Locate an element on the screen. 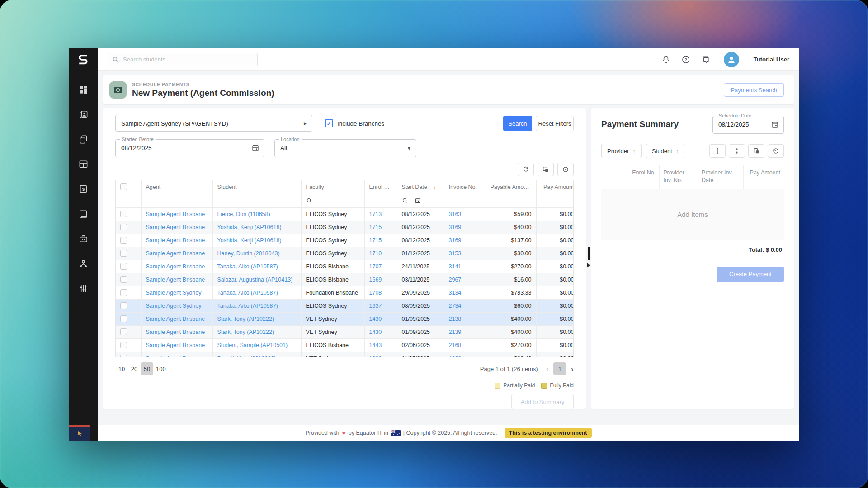 Image resolution: width=868 pixels, height=488 pixels. enrol-link: 1707 is located at coordinates (376, 267).